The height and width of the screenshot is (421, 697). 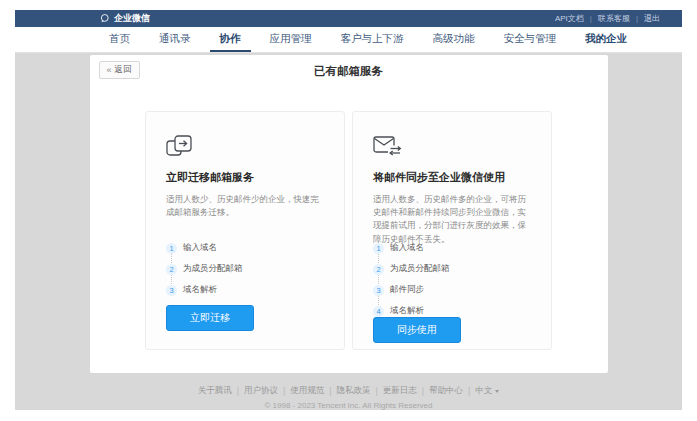 I want to click on wecom-bubble-icon, so click(x=104, y=18).